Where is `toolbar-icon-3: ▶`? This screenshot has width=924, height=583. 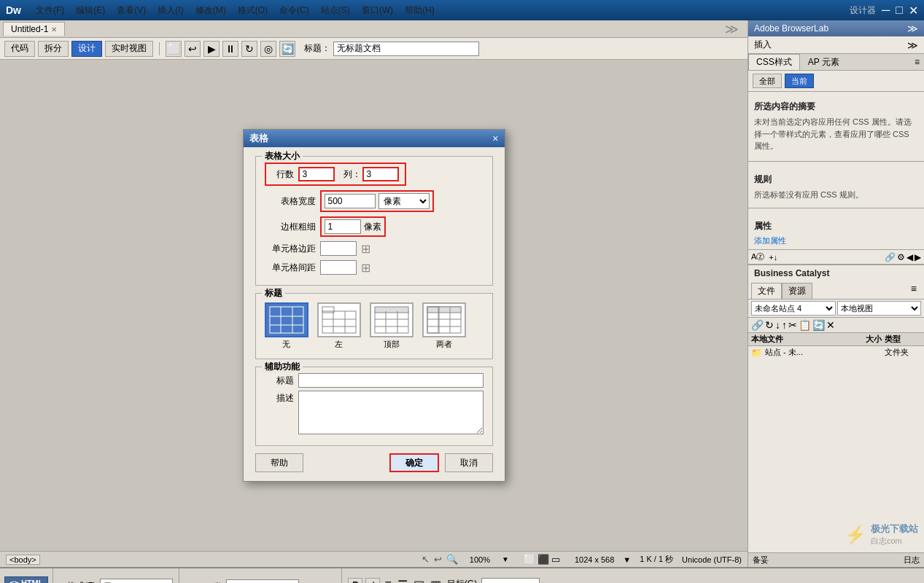
toolbar-icon-3: ▶ is located at coordinates (211, 49).